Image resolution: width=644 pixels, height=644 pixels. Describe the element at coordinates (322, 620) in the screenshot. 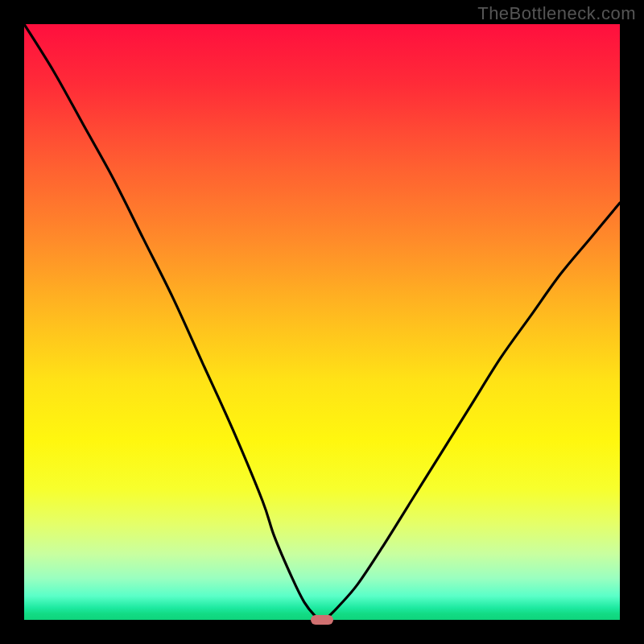

I see `min-marker-icon` at that location.